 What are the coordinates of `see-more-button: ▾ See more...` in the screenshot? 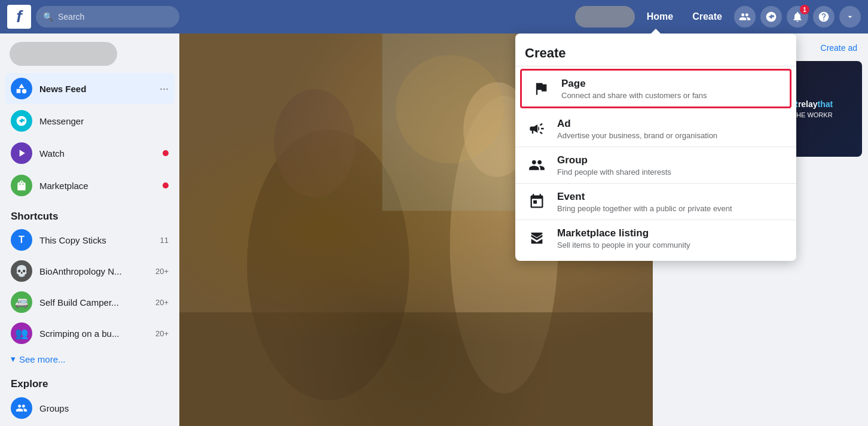 It's located at (90, 359).